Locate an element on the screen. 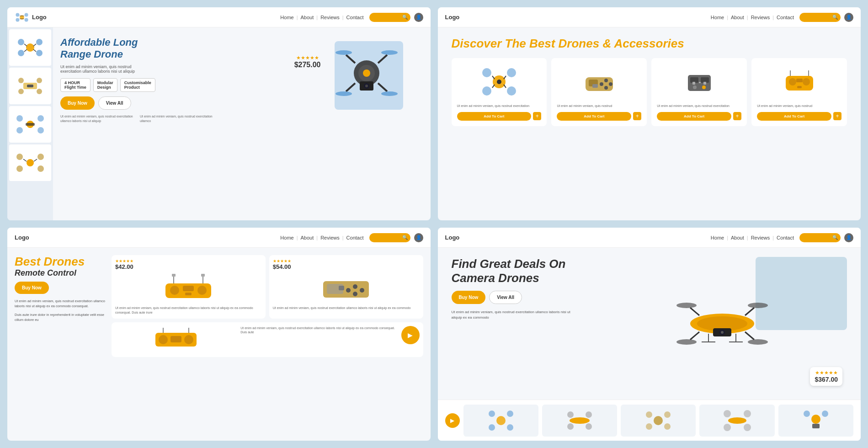  nav-about-1: About is located at coordinates (307, 17).